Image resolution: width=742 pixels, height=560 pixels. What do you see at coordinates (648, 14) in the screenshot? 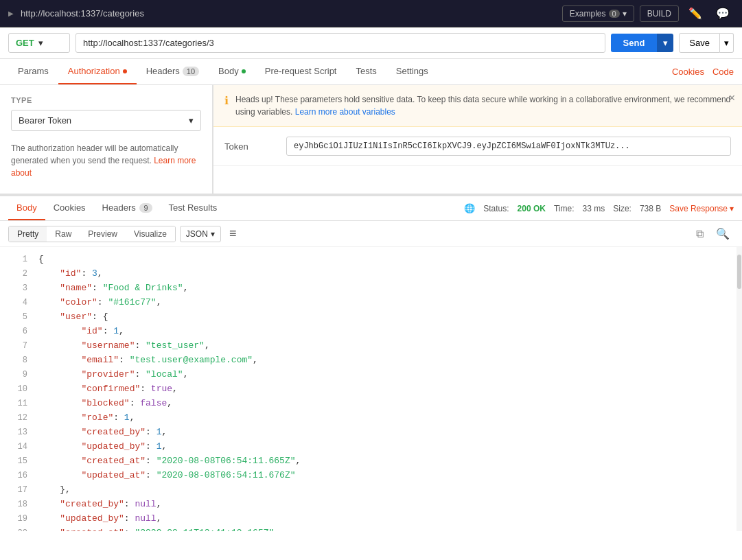
I see `top-bar-actions: Examples 0 ▾ BUILD ✏️ 💬` at bounding box center [648, 14].